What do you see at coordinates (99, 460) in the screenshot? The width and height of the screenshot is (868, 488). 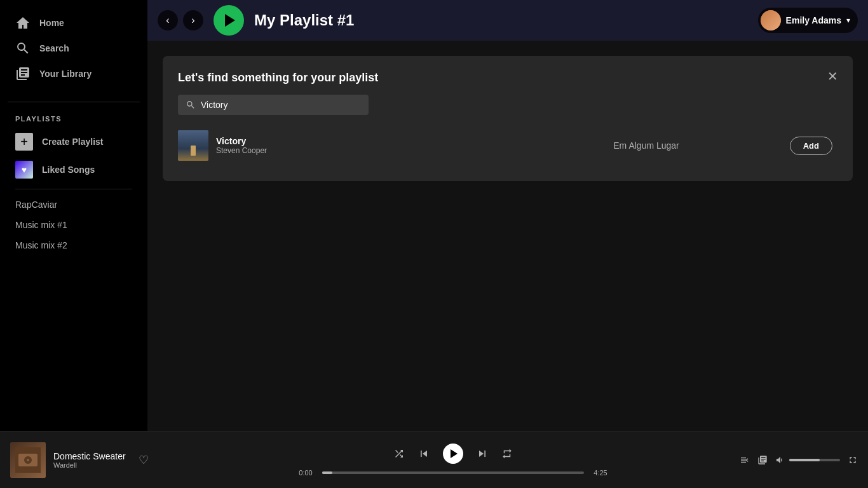 I see `now-playing-left: Domestic Sweater Wardell ♡` at bounding box center [99, 460].